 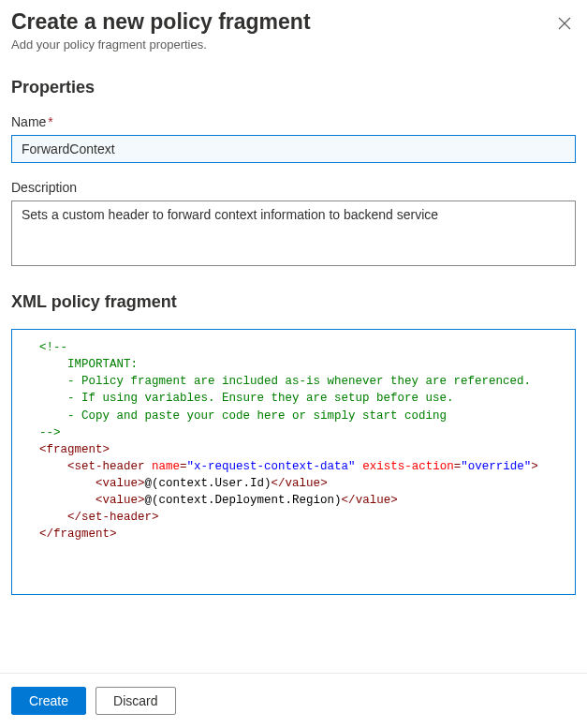 I want to click on description-label: Description, so click(x=294, y=187).